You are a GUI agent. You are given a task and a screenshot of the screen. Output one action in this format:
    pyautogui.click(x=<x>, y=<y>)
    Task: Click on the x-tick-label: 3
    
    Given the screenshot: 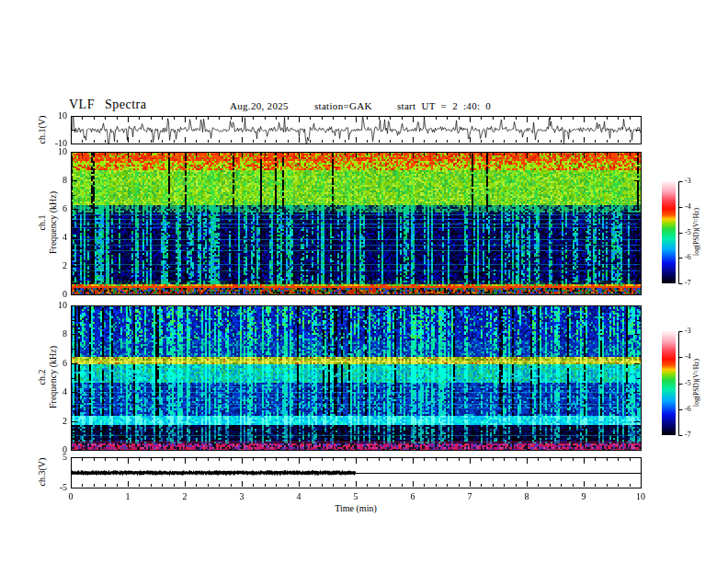 What is the action you would take?
    pyautogui.click(x=242, y=497)
    